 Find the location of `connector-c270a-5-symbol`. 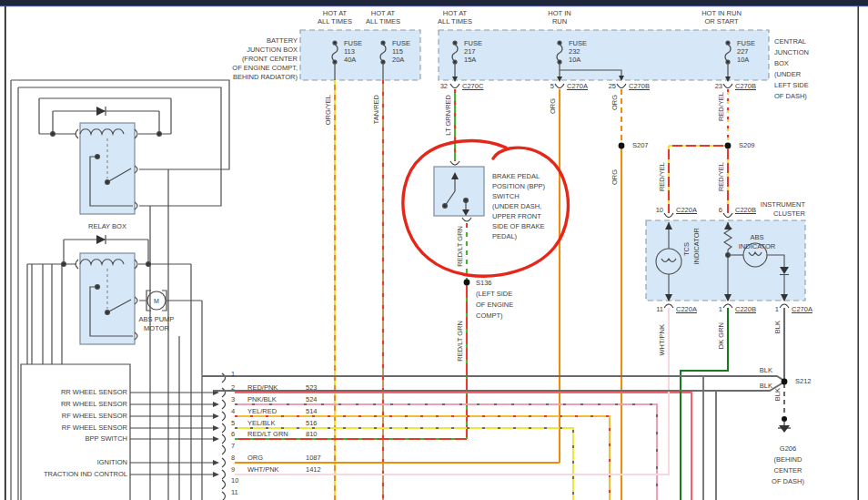

connector-c270a-5-symbol is located at coordinates (560, 86).